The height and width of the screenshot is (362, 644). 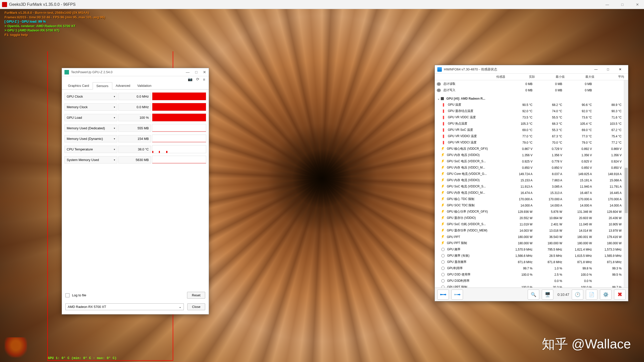 I want to click on close-button: ✕, so click(x=637, y=5).